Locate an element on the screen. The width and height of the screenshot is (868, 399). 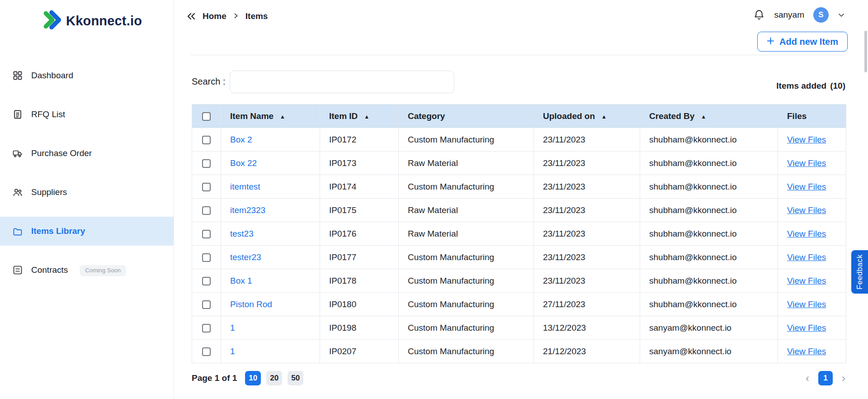
add-new-item-button: Add new Item is located at coordinates (802, 42).